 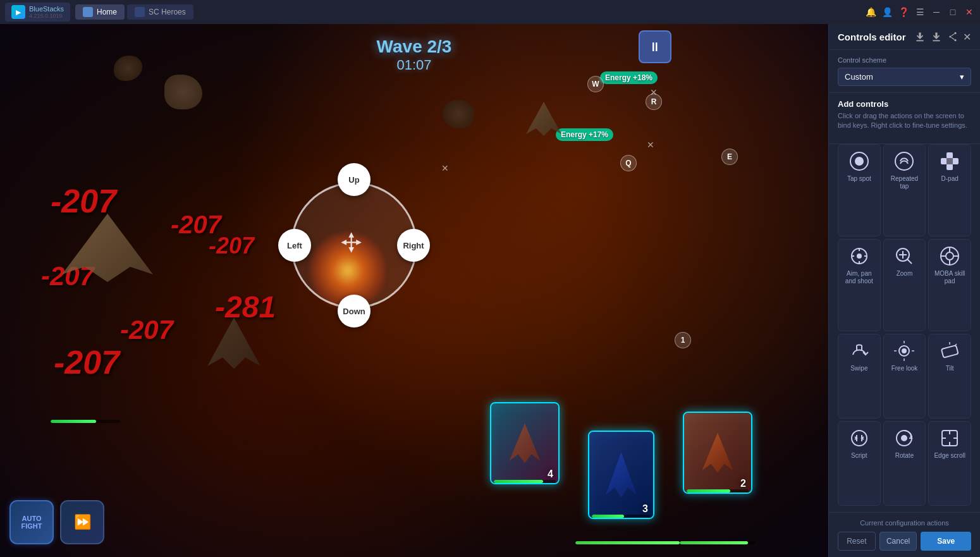 What do you see at coordinates (654, 92) in the screenshot?
I see `close-x-1: ✕` at bounding box center [654, 92].